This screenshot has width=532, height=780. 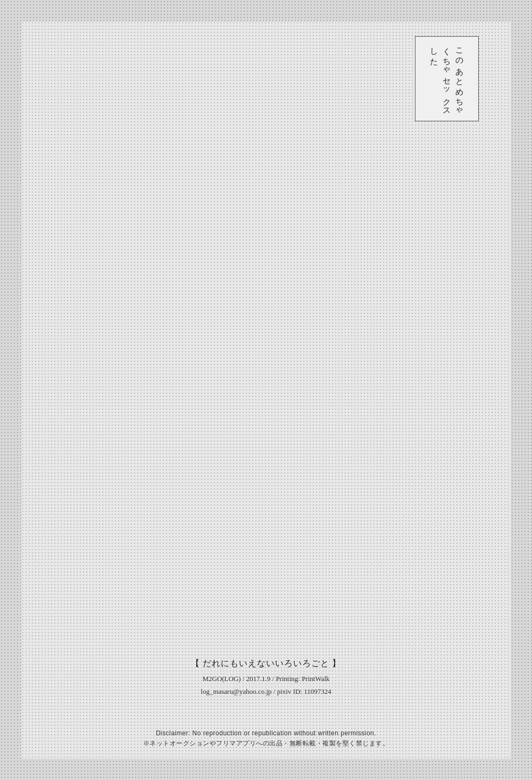 I want to click on disclaimer-english: Disclaimer: No reproduction or republica…, so click(x=266, y=733).